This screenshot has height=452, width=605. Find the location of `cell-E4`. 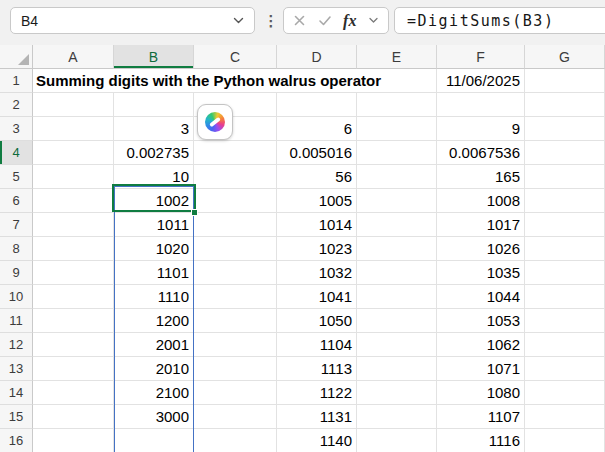

cell-E4 is located at coordinates (397, 153).